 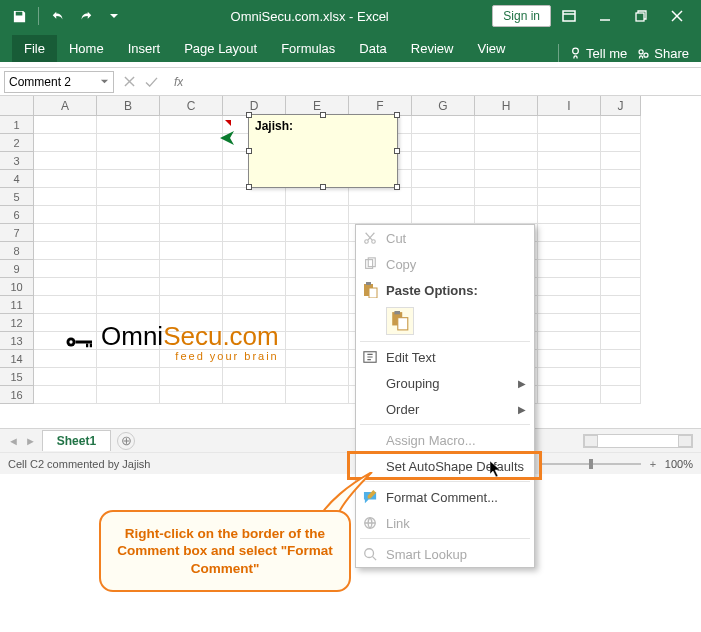 What do you see at coordinates (372, 48) in the screenshot?
I see `tab-data: Data` at bounding box center [372, 48].